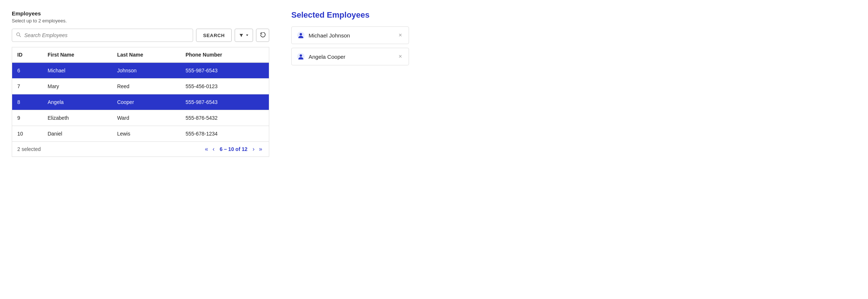  I want to click on table-row: 7MaryReed555-456-0123, so click(140, 87).